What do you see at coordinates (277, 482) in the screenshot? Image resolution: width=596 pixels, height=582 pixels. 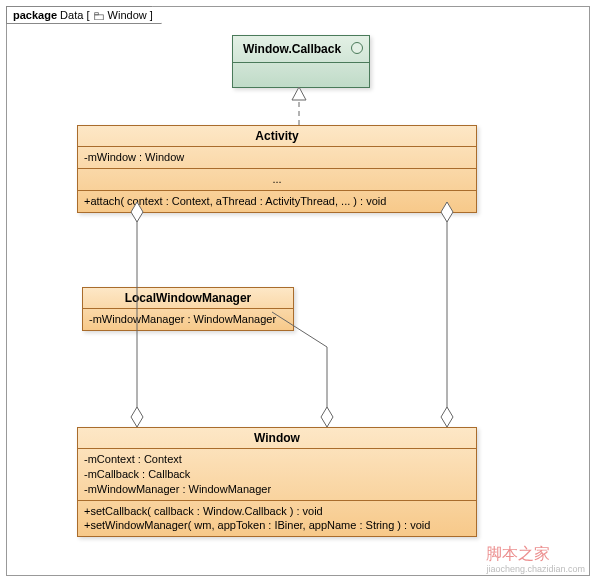 I see `class-window: Window -mContext : Context -mCallback : …` at bounding box center [277, 482].